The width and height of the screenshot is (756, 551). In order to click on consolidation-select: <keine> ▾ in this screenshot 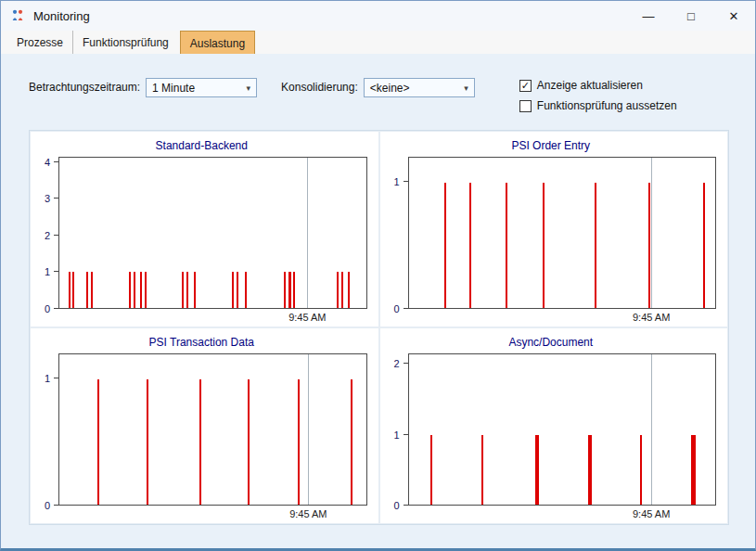, I will do `click(419, 87)`.